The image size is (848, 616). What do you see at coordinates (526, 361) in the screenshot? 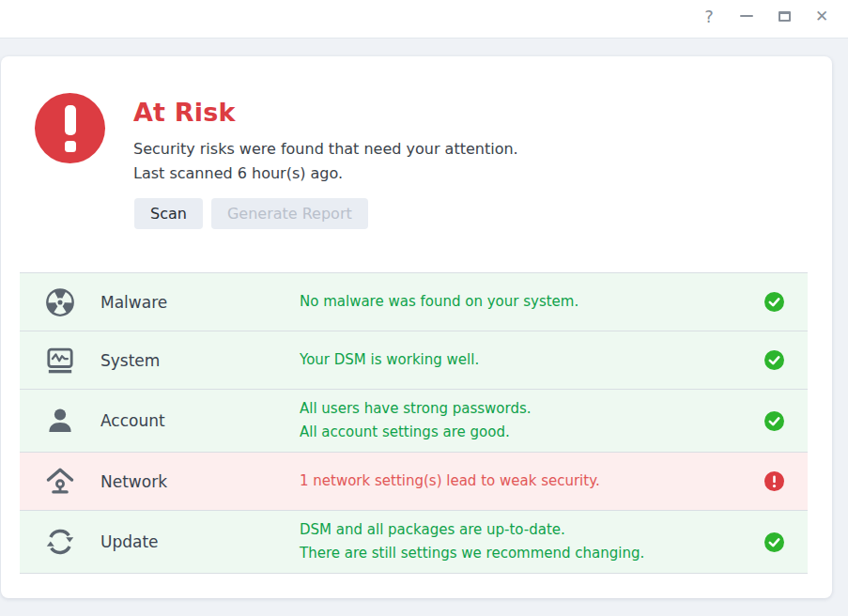
I see `category-message-line: Your DSM is working well.` at bounding box center [526, 361].